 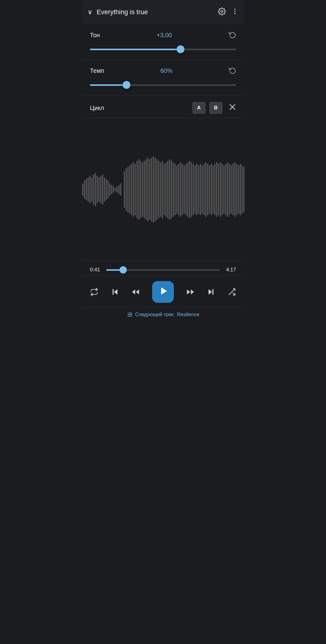 What do you see at coordinates (188, 315) in the screenshot?
I see `next-track-title: Resilience` at bounding box center [188, 315].